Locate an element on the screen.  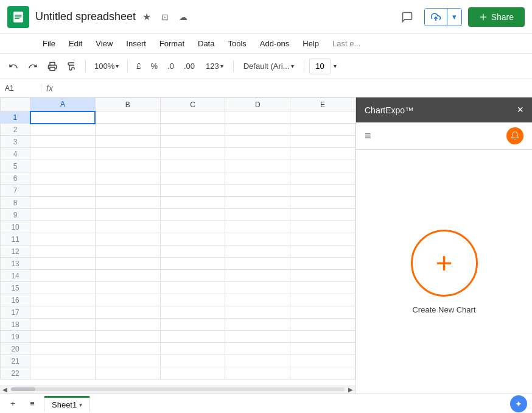
font-size-box: 10 is located at coordinates (320, 66).